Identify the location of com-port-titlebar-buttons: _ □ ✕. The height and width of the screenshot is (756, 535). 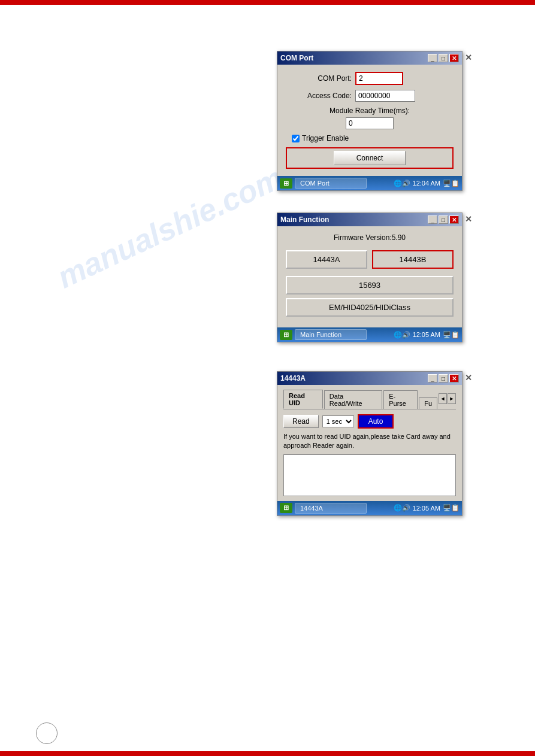
(443, 58).